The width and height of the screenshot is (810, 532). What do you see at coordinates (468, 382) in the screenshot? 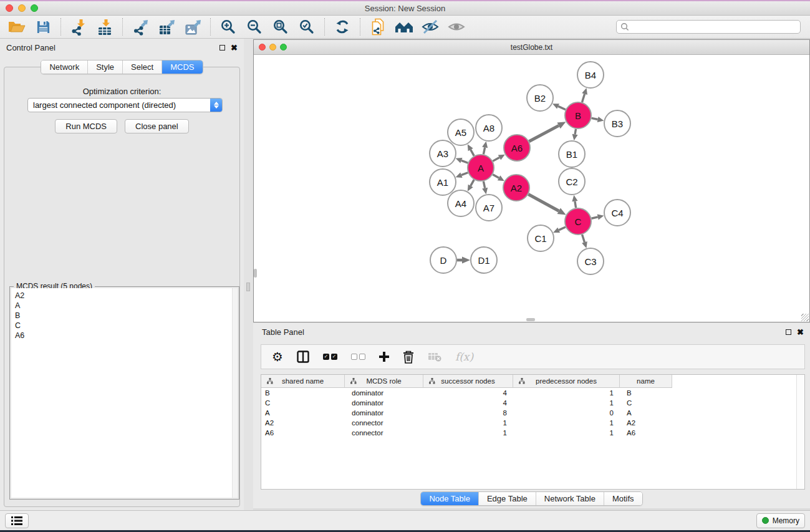
I see `column-header-successor-nodes: successor nodes` at bounding box center [468, 382].